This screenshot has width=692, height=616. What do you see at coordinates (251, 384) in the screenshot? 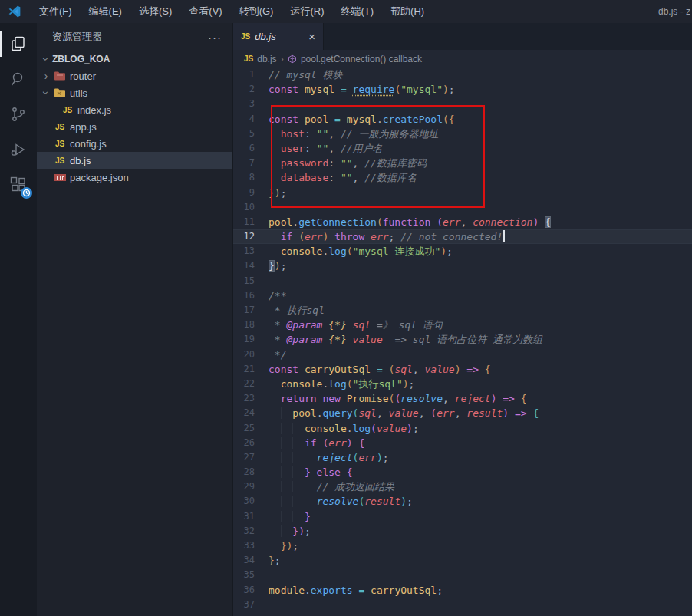
I see `line-number: 22` at bounding box center [251, 384].